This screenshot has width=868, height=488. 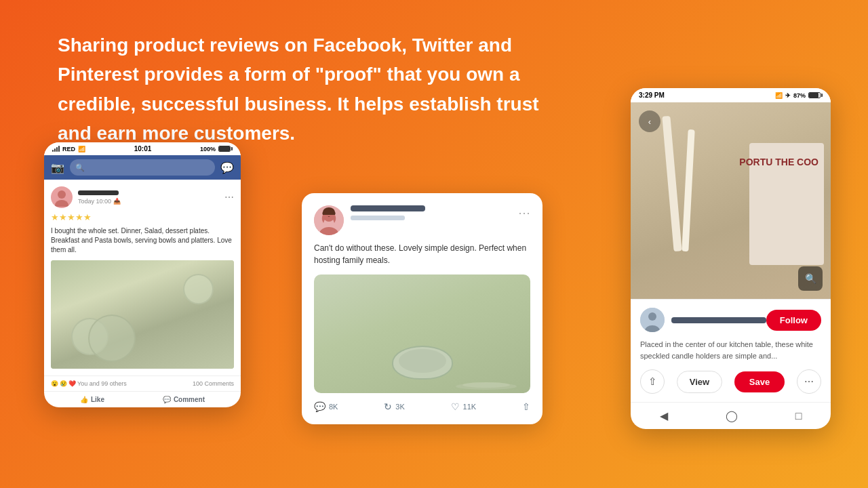 I want to click on fb-post-header: Today 10:00 📥 ⋯, so click(x=142, y=197).